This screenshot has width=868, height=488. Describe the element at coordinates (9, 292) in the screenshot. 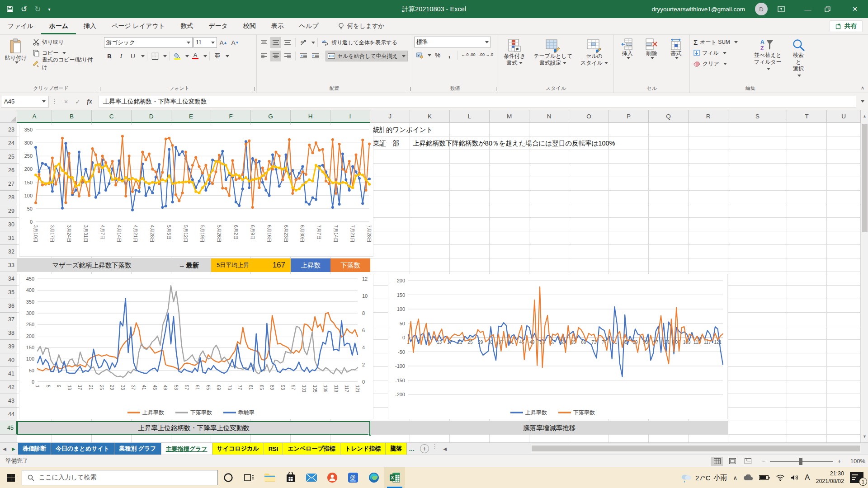

I see `row-header-35: 35` at that location.